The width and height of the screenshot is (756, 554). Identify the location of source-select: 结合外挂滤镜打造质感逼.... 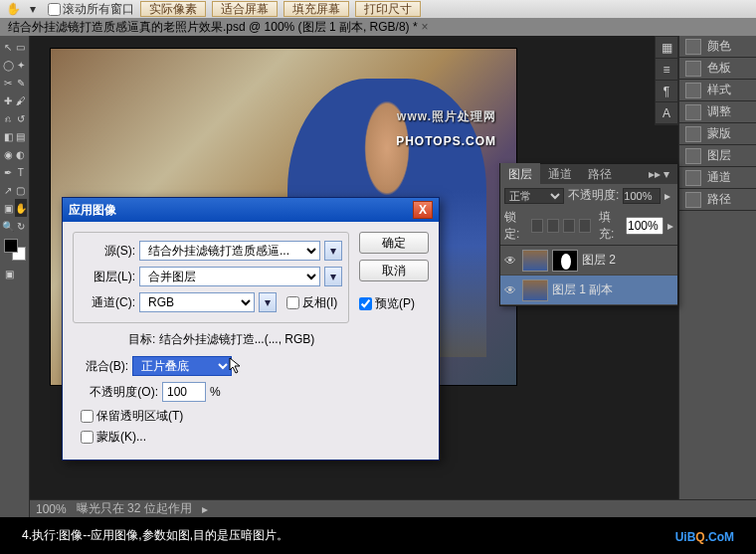
(230, 251).